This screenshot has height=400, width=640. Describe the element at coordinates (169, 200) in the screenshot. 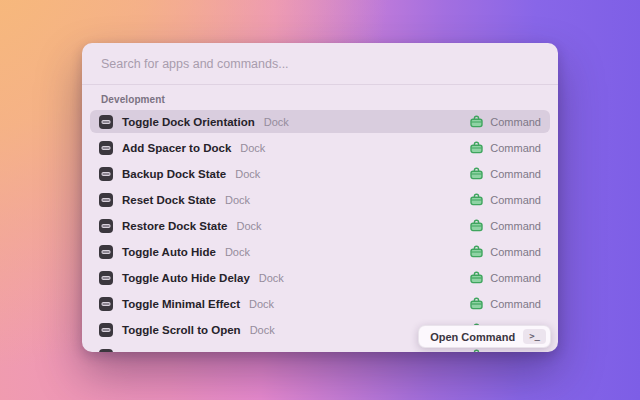

I see `command-title: Reset Dock State` at that location.